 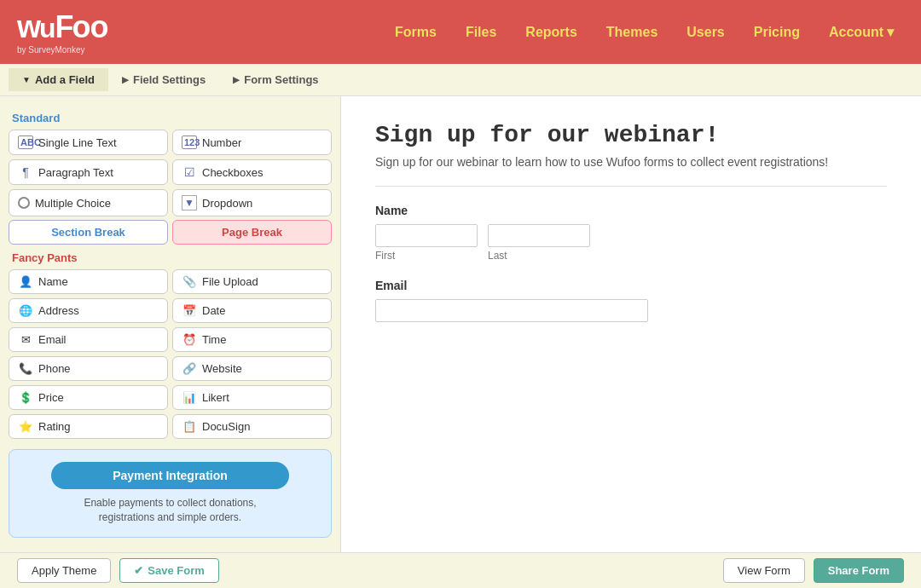 I want to click on field-single-line-icon: ABC, so click(x=26, y=142).